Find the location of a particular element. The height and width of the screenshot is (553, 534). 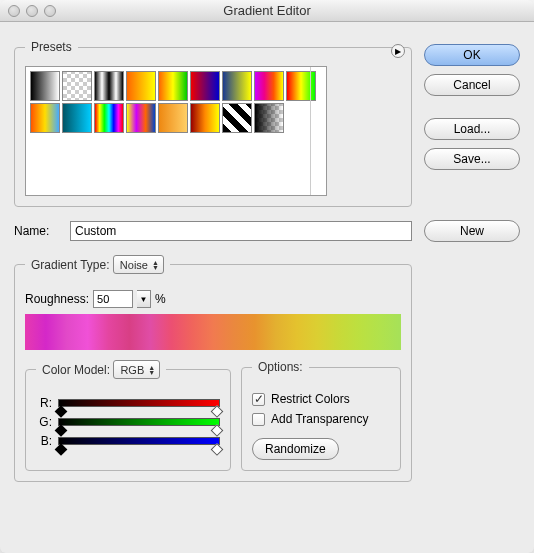

restrict-colors-checkbox: Restrict Colors is located at coordinates (321, 399).